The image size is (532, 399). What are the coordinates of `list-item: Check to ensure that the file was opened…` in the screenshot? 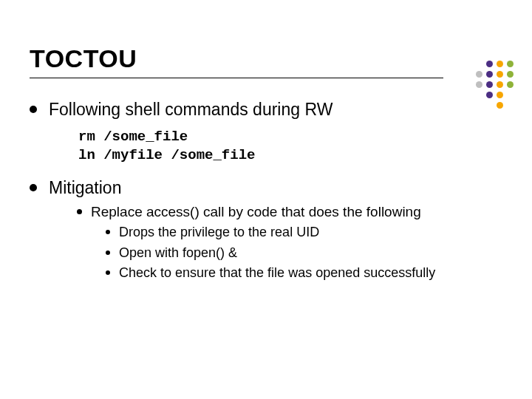 It's located at (304, 273).